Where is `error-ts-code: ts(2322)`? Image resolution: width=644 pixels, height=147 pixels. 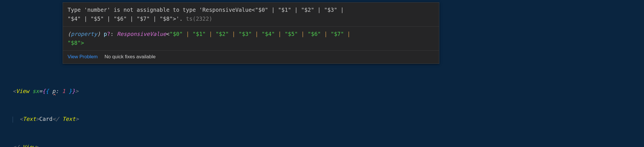
error-ts-code: ts(2322) is located at coordinates (197, 19).